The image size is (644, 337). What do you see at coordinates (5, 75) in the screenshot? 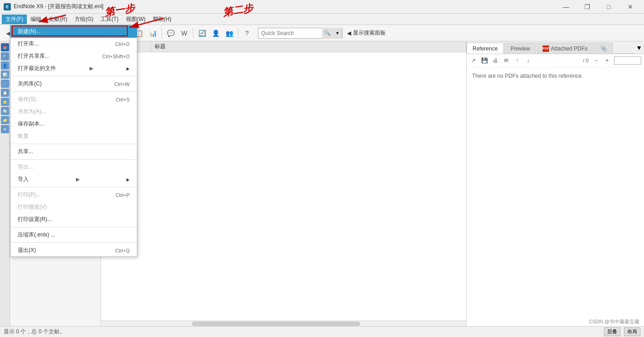
I see `sidebar-icon-4: 📊` at bounding box center [5, 75].